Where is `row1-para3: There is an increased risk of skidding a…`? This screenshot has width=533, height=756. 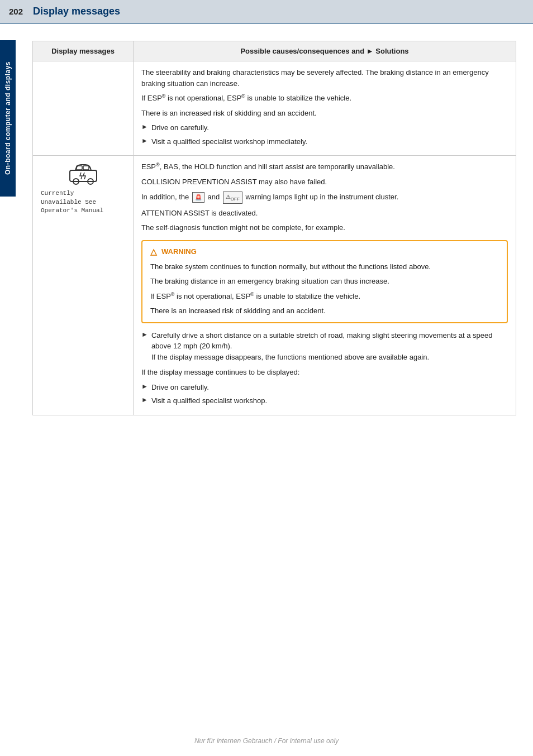 row1-para3: There is an increased risk of skidding a… is located at coordinates (325, 113).